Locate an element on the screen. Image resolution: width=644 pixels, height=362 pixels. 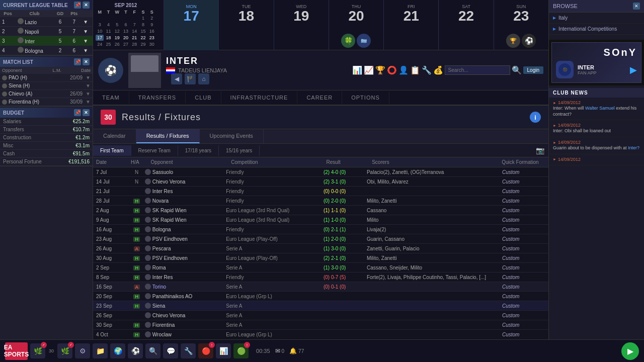
toolbar-icon-1: 📊 is located at coordinates (357, 70).